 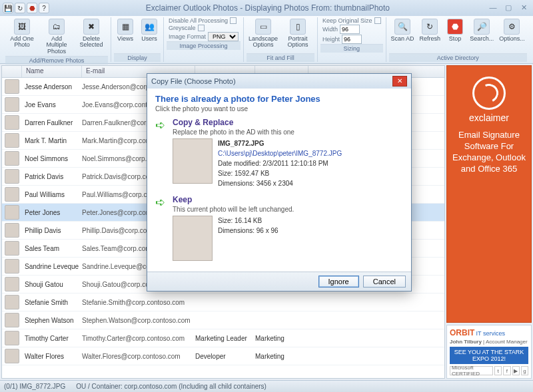 I want to click on options-button: ⚙Options..., so click(x=512, y=35).